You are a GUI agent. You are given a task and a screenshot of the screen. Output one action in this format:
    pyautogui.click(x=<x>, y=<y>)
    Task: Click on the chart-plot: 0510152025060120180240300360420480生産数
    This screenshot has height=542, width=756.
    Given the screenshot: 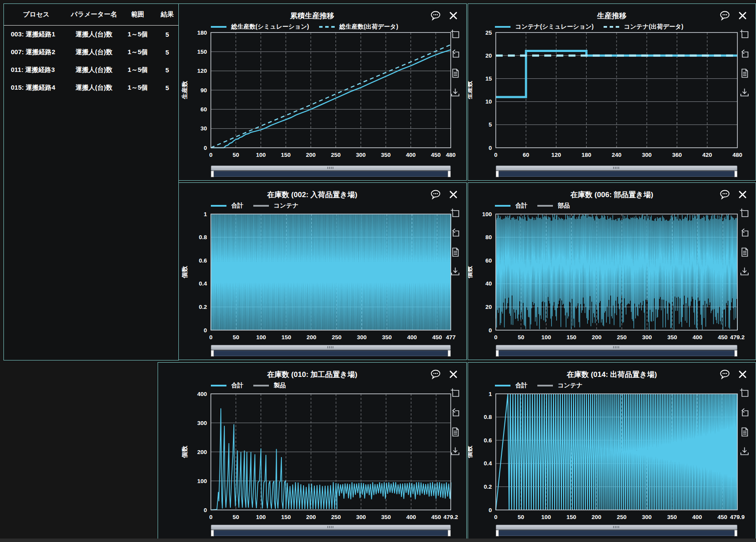 What is the action you would take?
    pyautogui.click(x=612, y=92)
    